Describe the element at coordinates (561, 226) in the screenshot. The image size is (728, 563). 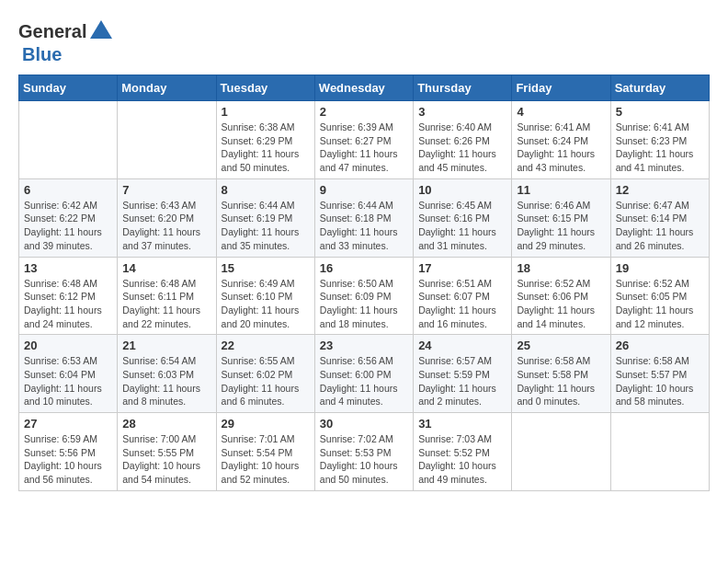
I see `day-info: Sunrise: 6:46 AM Sunset: 6:15 PM Dayligh…` at that location.